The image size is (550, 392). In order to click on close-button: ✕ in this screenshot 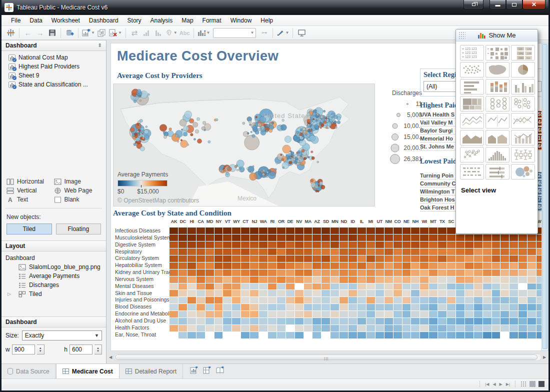, I will do `click(534, 5)`.